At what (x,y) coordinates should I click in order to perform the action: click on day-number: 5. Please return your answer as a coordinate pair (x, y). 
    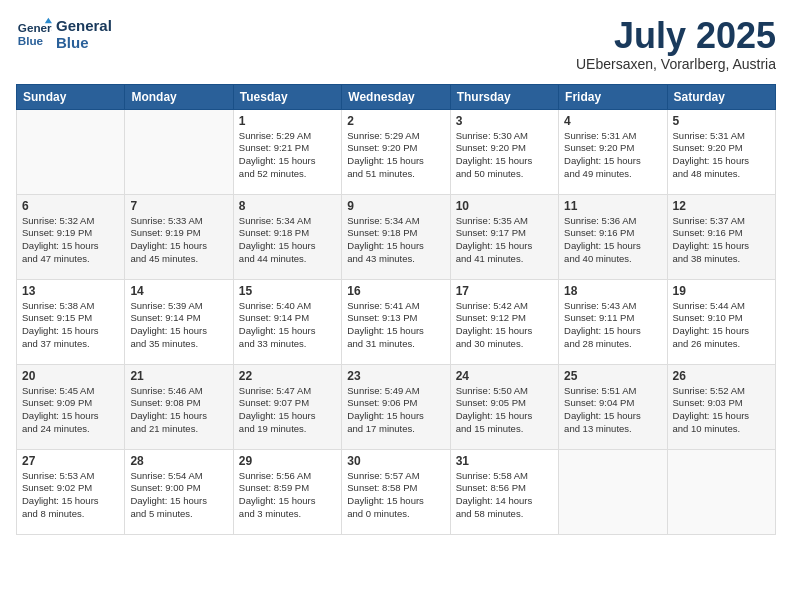
    Looking at the image, I should click on (722, 121).